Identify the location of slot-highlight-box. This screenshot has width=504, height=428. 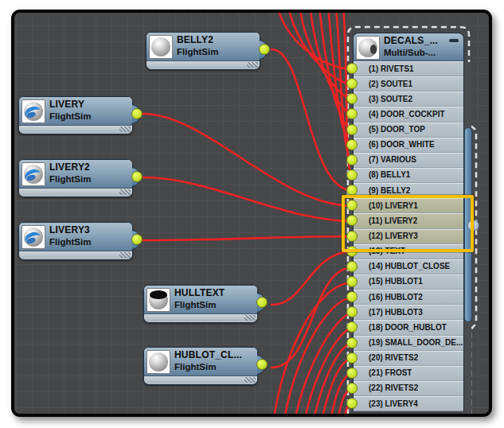
(408, 224).